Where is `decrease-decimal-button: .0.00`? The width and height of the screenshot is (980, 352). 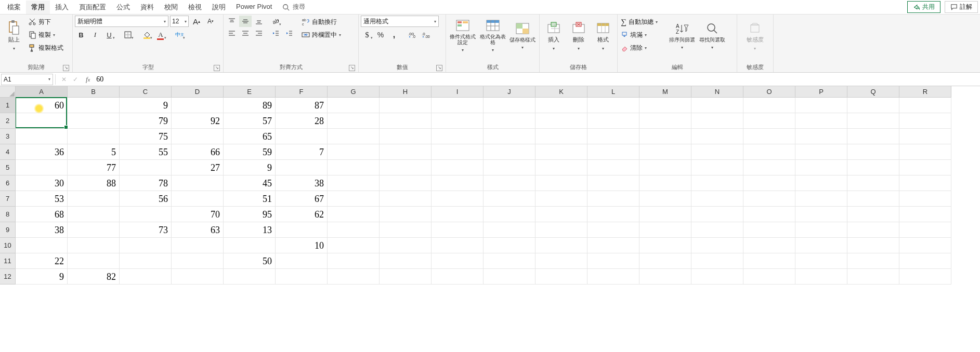
decrease-decimal-button: .0.00 is located at coordinates (426, 35).